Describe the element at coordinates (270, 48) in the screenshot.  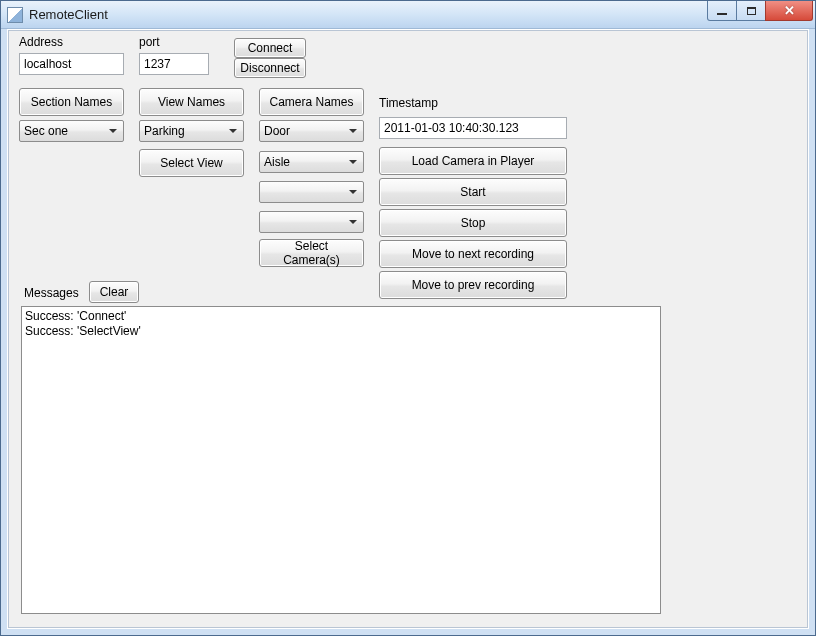
I see `connect-button: Connect` at that location.